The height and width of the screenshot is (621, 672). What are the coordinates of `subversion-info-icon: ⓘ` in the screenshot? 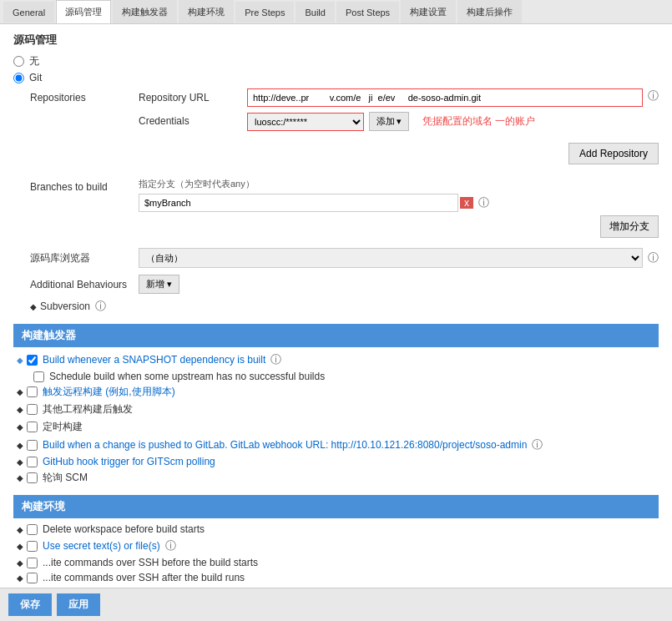 It's located at (100, 306).